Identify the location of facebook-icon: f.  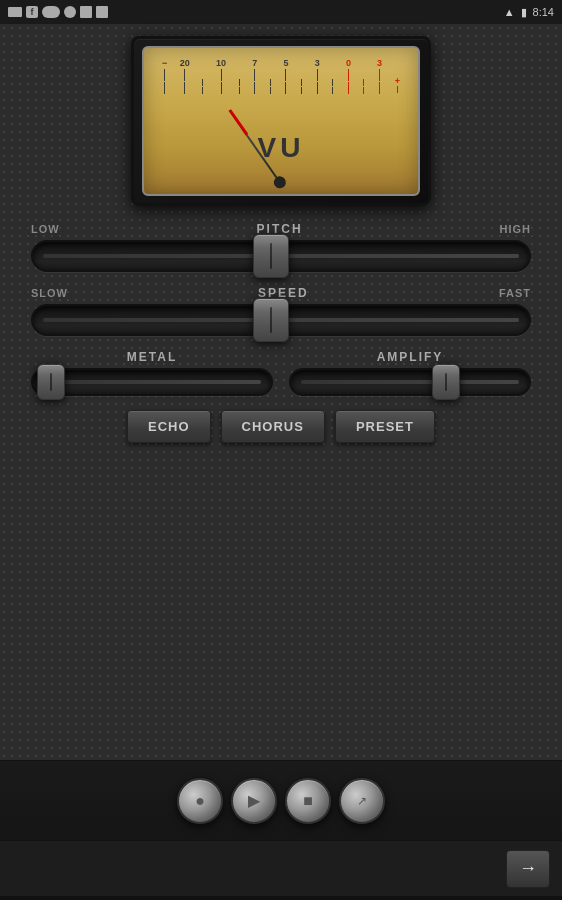
(32, 12).